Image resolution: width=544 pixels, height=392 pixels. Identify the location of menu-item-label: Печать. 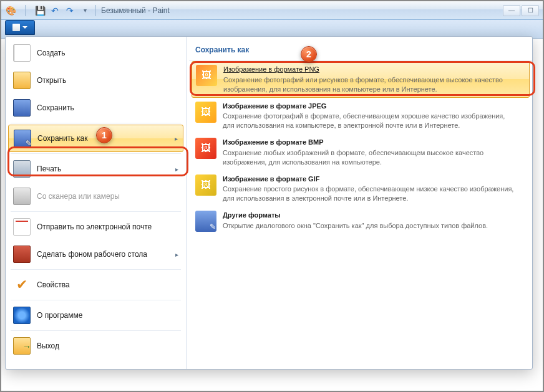
(49, 169).